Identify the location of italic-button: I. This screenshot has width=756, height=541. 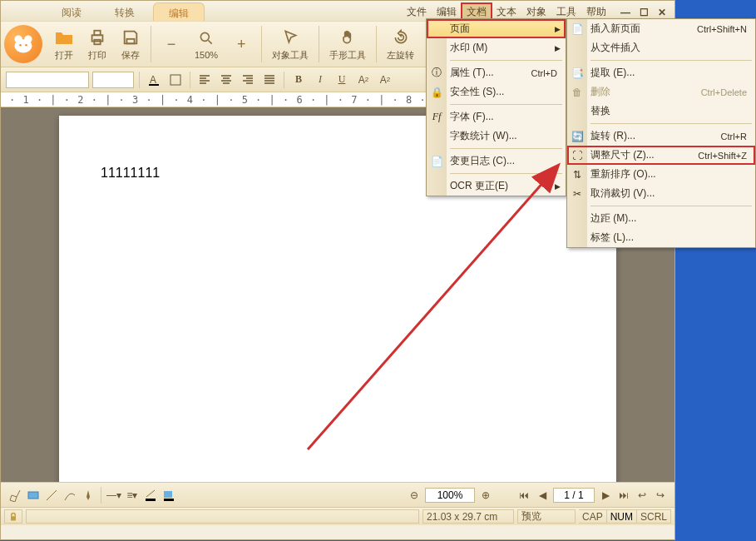
(320, 80).